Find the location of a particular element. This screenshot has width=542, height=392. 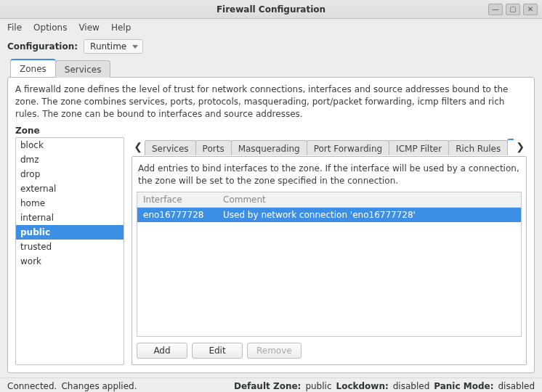

interface-row: eno16777728 Used by network connection '… is located at coordinates (329, 215).